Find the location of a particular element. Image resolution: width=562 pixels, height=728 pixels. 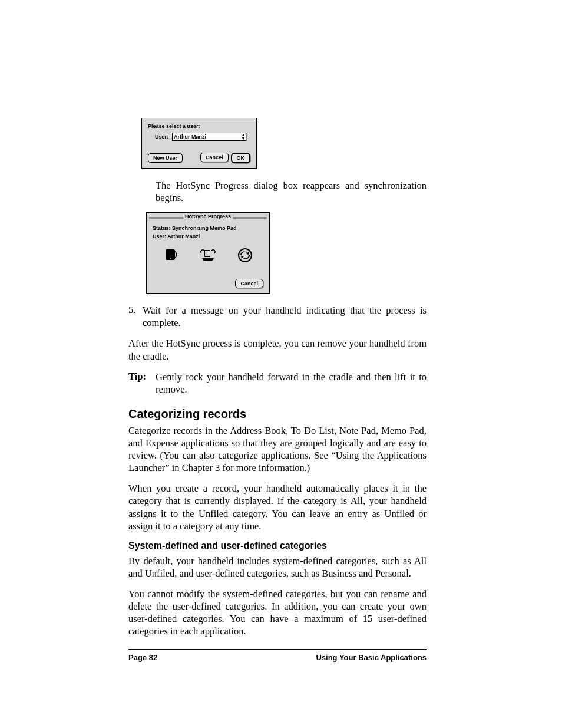

user-dropdown: Arthur Manzi ▴▾ is located at coordinates (209, 137).